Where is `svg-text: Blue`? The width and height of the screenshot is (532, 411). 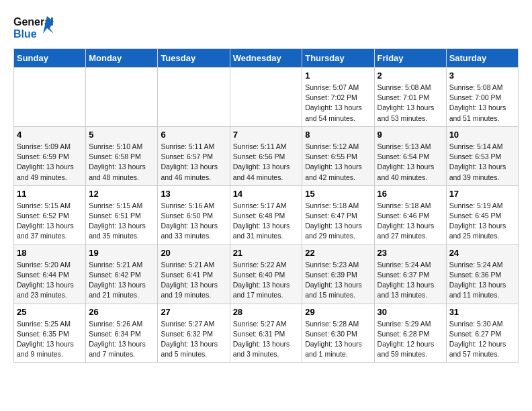 svg-text: Blue is located at coordinates (26, 34).